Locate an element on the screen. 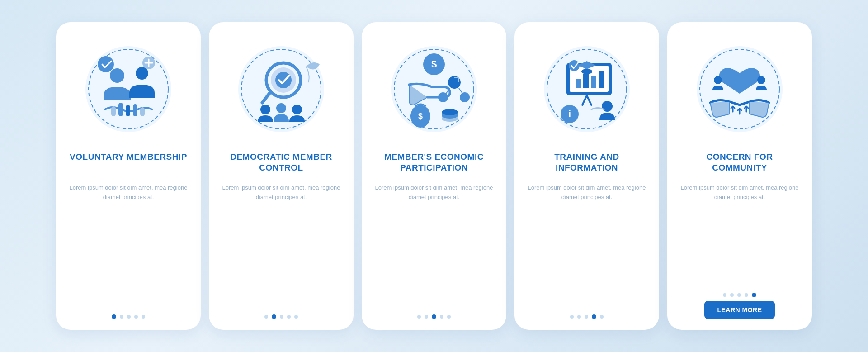 Image resolution: width=868 pixels, height=352 pixels. card-icon-area-4: i is located at coordinates (587, 89).